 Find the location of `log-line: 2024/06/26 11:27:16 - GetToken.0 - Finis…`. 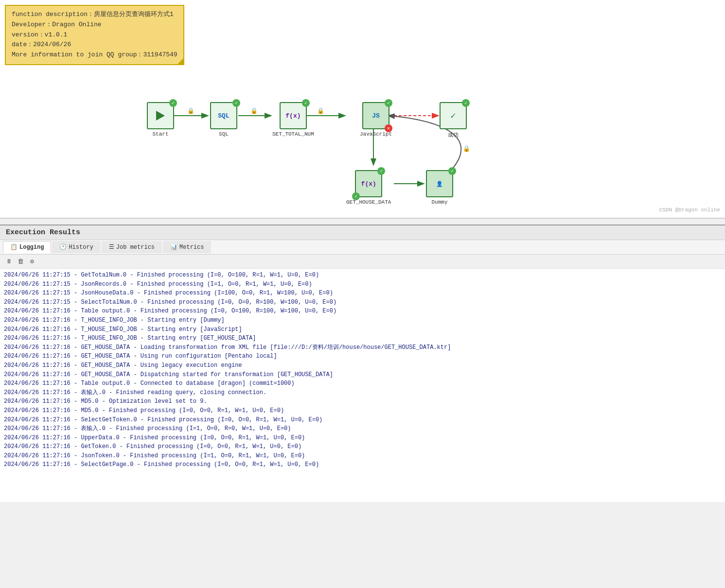

log-line: 2024/06/26 11:27:16 - GetToken.0 - Finis… is located at coordinates (363, 447).